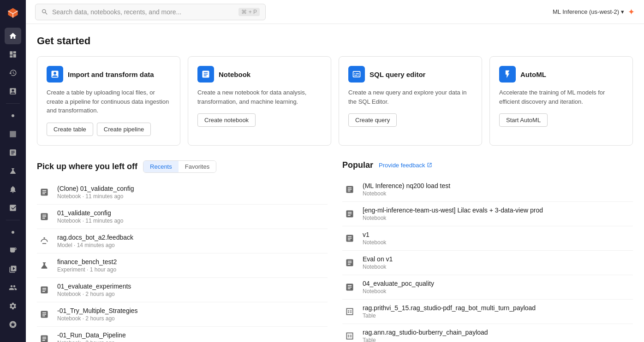 Image resolution: width=644 pixels, height=342 pixels. I want to click on sidebar-home, so click(13, 36).